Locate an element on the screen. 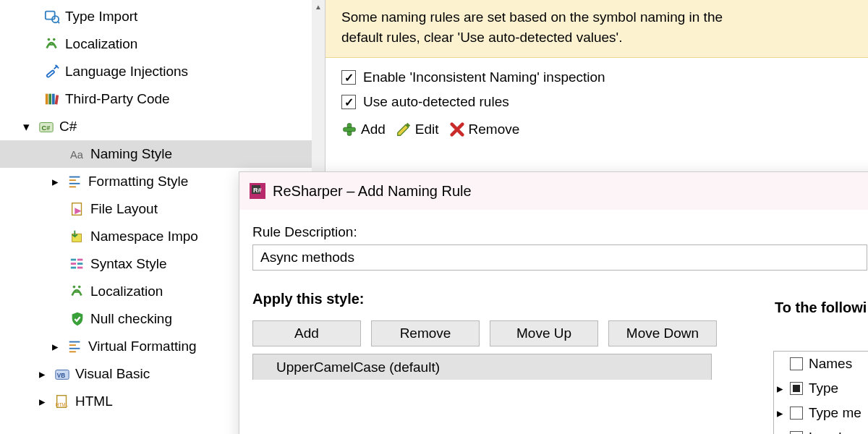  tree-label: Formatting Style is located at coordinates (138, 182).